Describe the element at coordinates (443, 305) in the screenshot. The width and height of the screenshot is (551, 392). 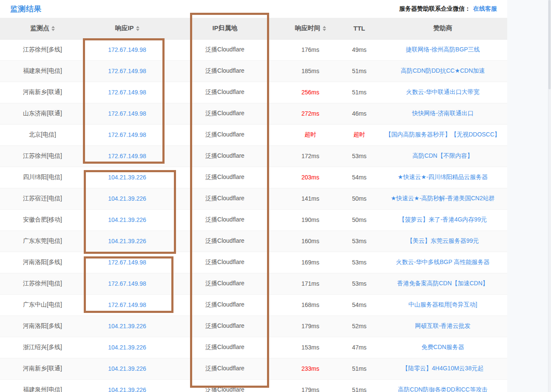
I see `sponsor-cell: 中山服务器租用[奇异互动]` at that location.